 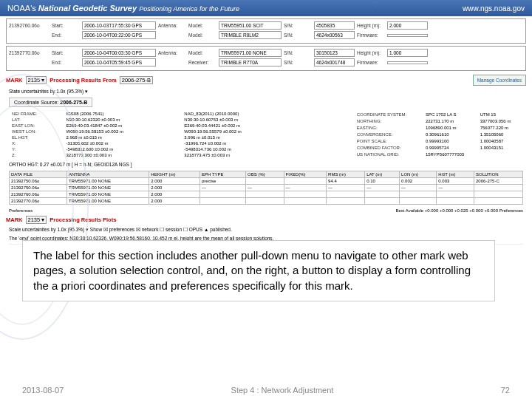 What do you see at coordinates (499, 174) in the screenshot?
I see `table-header: SOLUTION` at bounding box center [499, 174].